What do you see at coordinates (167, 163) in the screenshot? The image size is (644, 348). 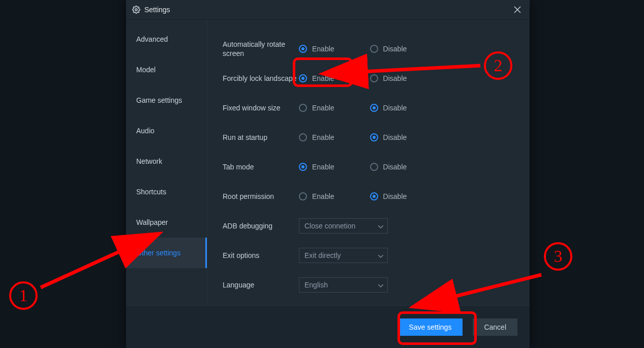 I see `sidebar: Advanced Model Game settings Audio Netwo…` at bounding box center [167, 163].